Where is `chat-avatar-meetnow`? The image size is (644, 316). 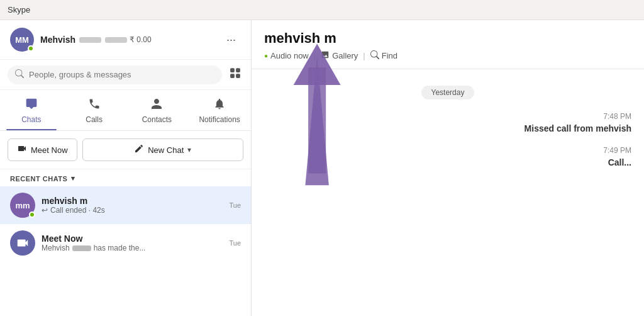
chat-avatar-meetnow is located at coordinates (23, 243).